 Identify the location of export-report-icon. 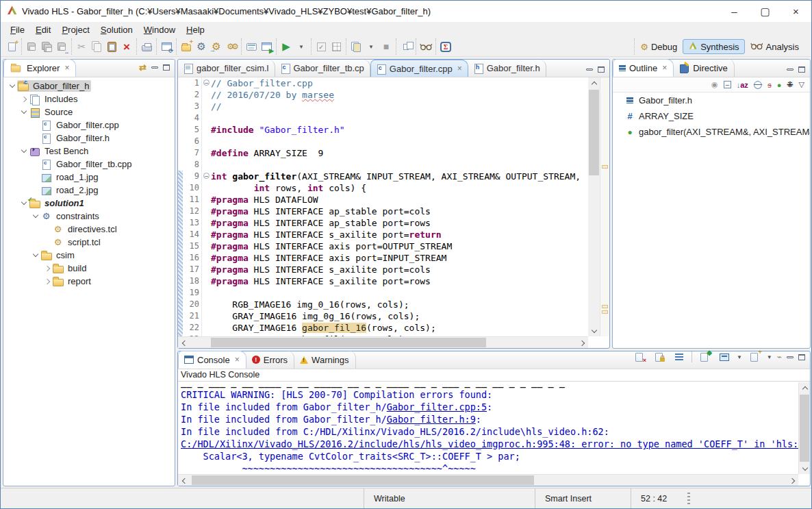
(356, 47).